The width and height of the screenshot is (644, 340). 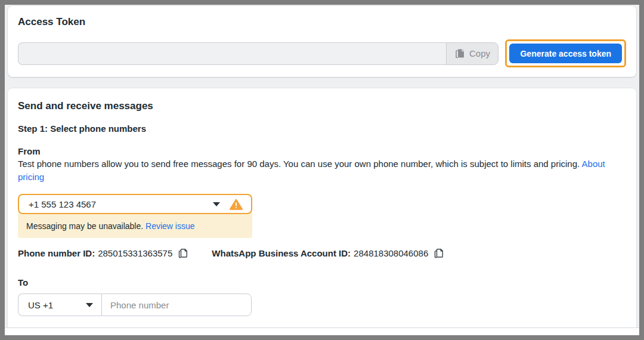 What do you see at coordinates (391, 253) in the screenshot?
I see `waba-id-value: 284818308046086` at bounding box center [391, 253].